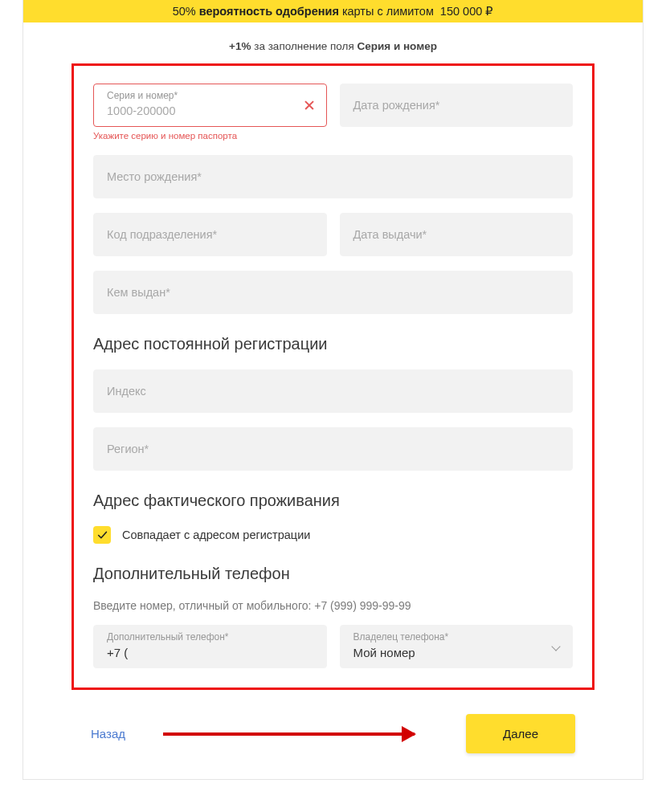  I want to click on chevron-down-icon, so click(556, 647).